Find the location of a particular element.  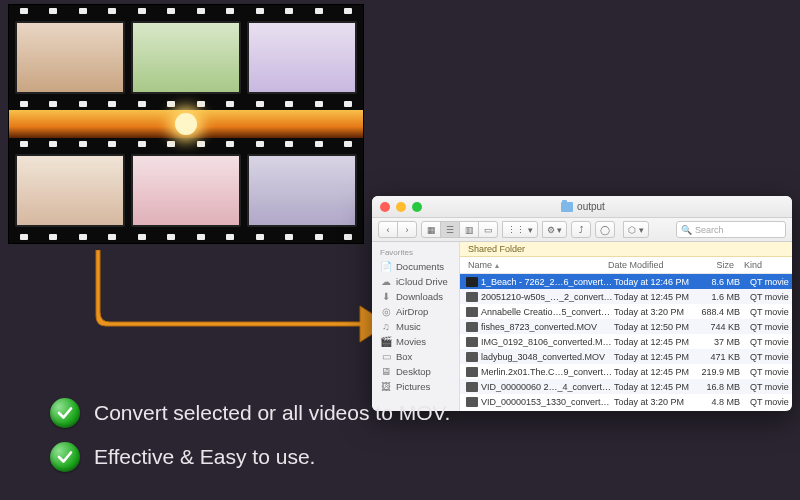

arrange-button: ⋮⋮ ▾ is located at coordinates (520, 230).